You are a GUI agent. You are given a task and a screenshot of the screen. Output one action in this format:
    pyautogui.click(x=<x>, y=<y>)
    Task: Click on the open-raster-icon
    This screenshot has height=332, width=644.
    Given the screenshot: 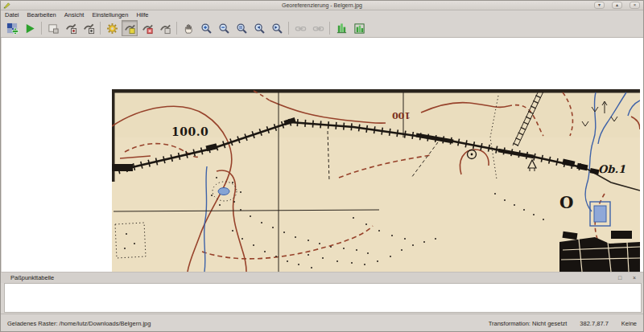 What is the action you would take?
    pyautogui.click(x=13, y=29)
    